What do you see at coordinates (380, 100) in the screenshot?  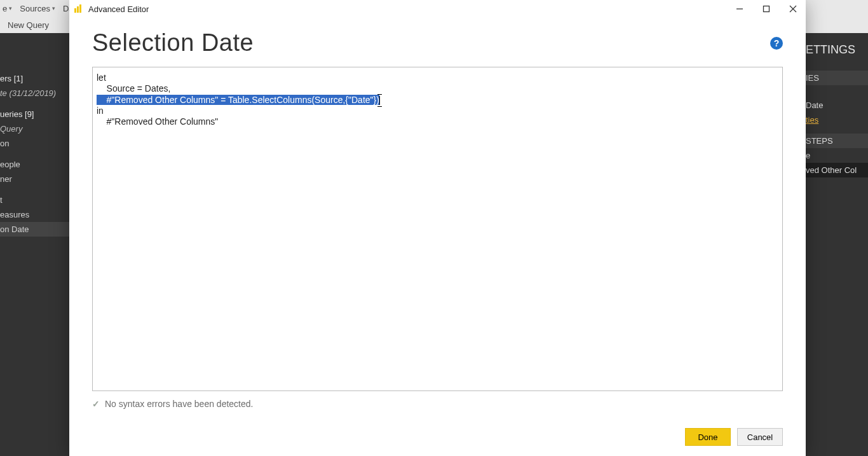 I see `text-caret` at bounding box center [380, 100].